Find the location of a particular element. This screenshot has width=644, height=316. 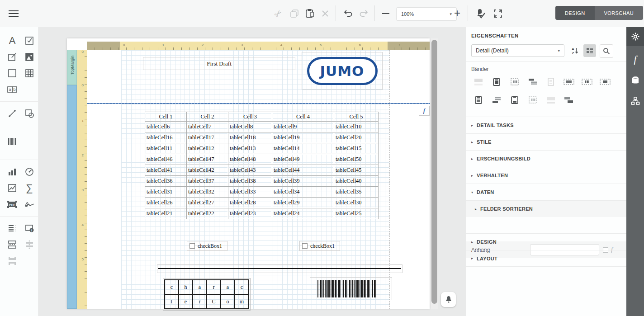

vertical-scrollbar-thumb is located at coordinates (434, 172).